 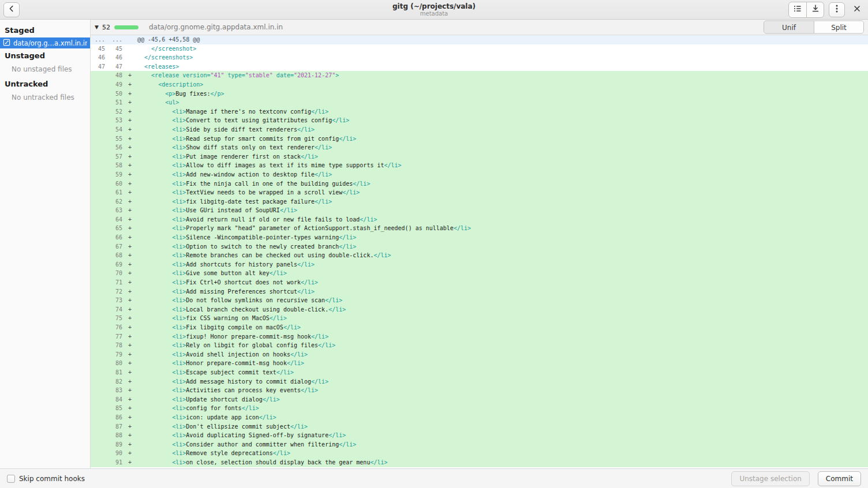 I want to click on diff-line: 91+ <li>on close, selection should displ…, so click(x=479, y=463).